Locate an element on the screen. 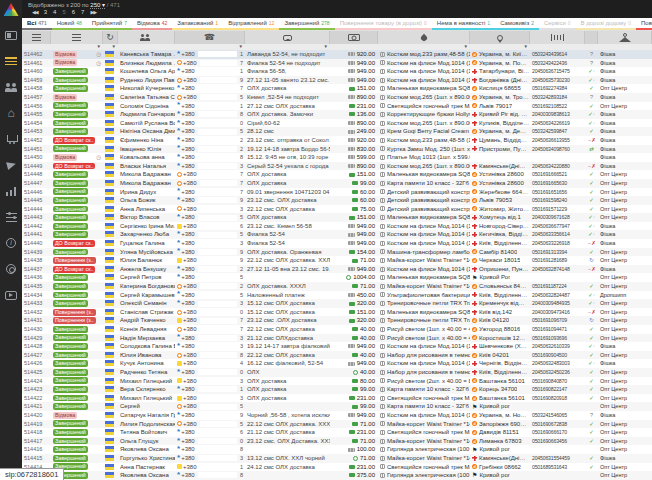  table-row: 514437ДО Возврат ск..Анжела Безушку*+380… is located at coordinates (337, 270).